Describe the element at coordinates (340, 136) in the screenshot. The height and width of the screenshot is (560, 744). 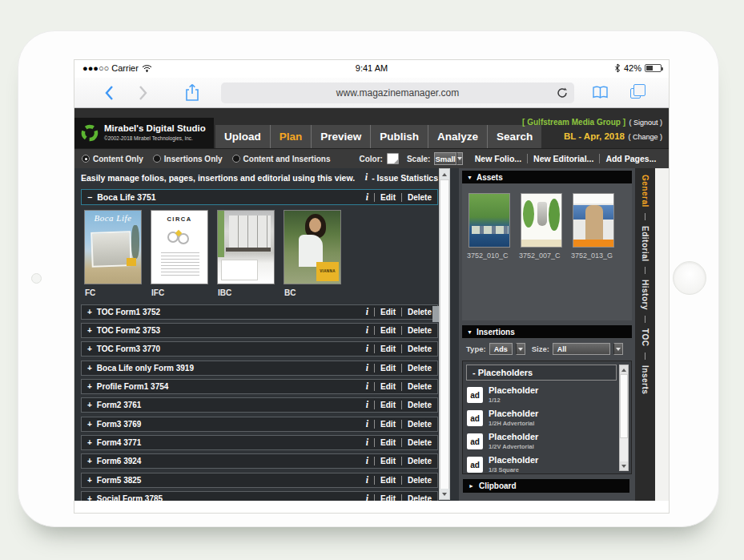
I see `nav-tab-preview: Preview` at that location.